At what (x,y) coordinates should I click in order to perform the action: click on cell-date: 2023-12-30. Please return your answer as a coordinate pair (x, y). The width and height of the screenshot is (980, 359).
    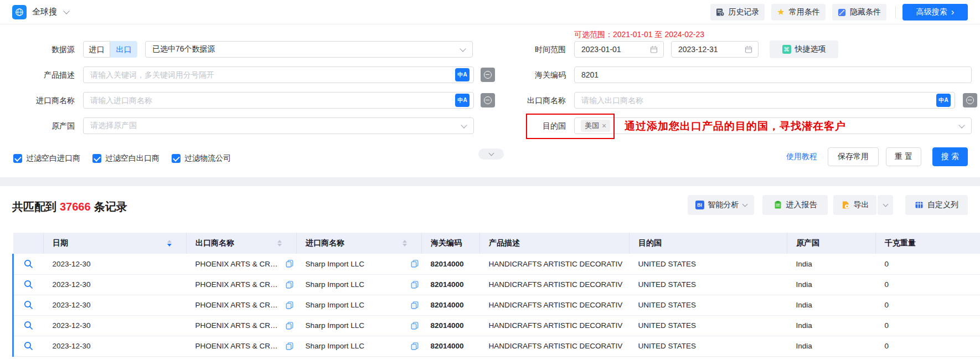
    Looking at the image, I should click on (115, 326).